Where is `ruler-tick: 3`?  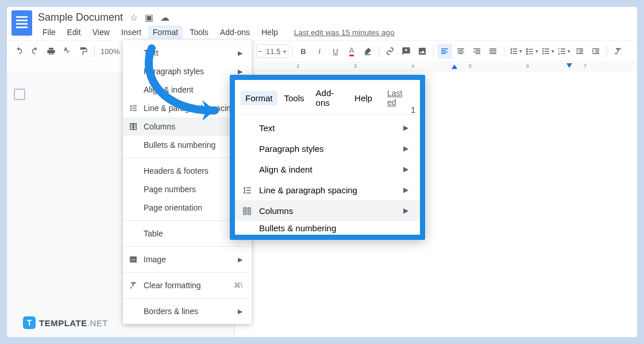
ruler-tick: 3 is located at coordinates (355, 66).